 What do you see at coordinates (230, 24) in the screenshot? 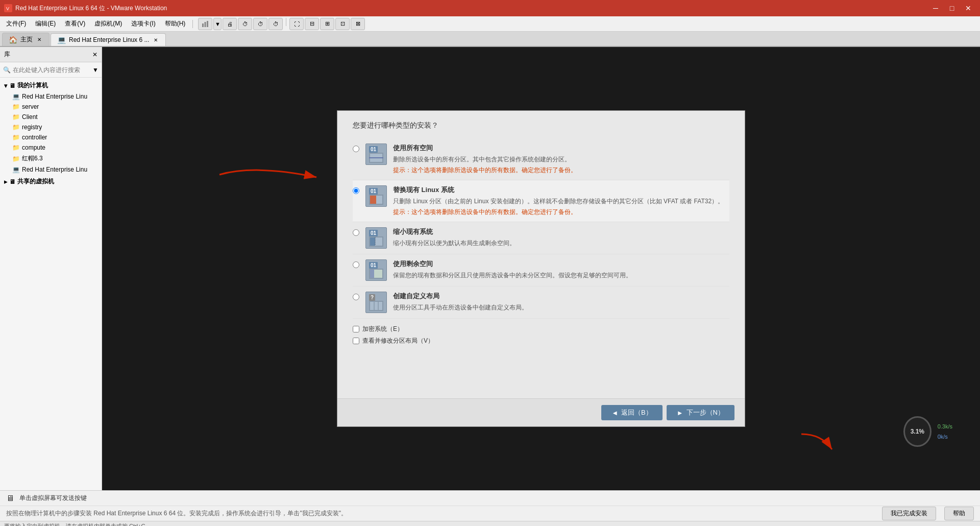
I see `toolbar-print: 🖨` at bounding box center [230, 24].